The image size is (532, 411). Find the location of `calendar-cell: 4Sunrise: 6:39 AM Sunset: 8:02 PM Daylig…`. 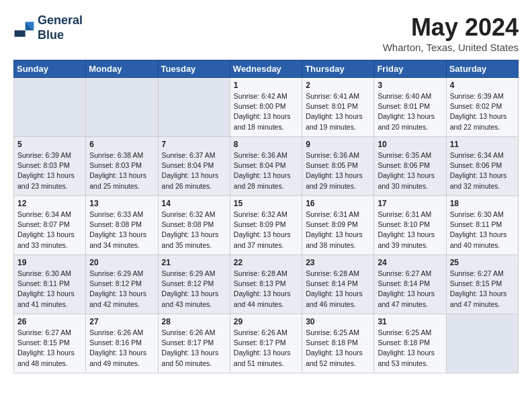

calendar-cell: 4Sunrise: 6:39 AM Sunset: 8:02 PM Daylig… is located at coordinates (482, 107).